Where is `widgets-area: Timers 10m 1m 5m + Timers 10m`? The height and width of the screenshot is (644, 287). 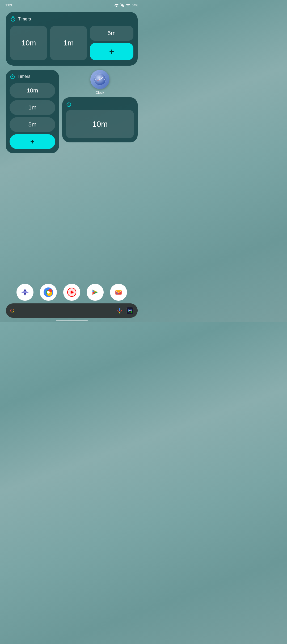 widgets-area: Timers 10m 1m 5m + Timers 10m is located at coordinates (72, 83).